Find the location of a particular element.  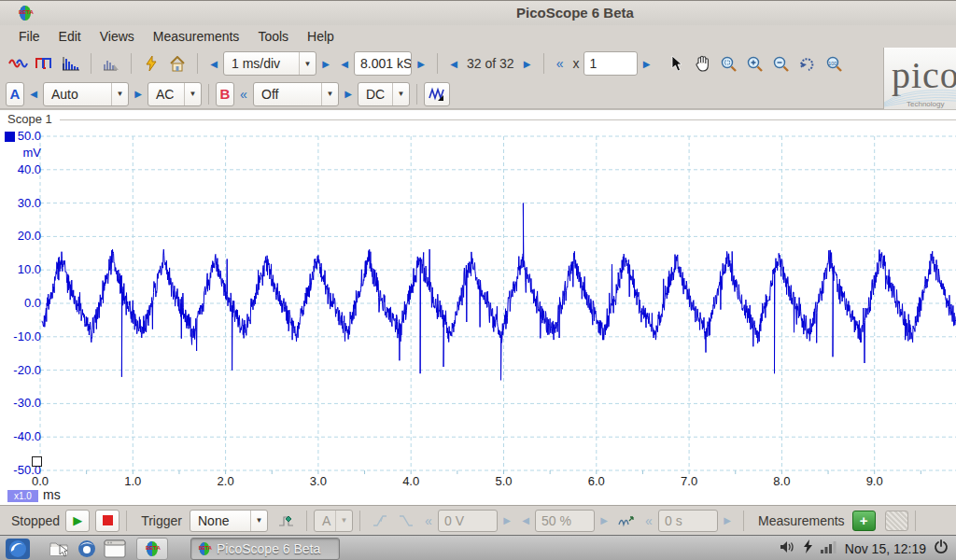

taskbar-clock: Nov 15, 12:19 is located at coordinates (885, 549).